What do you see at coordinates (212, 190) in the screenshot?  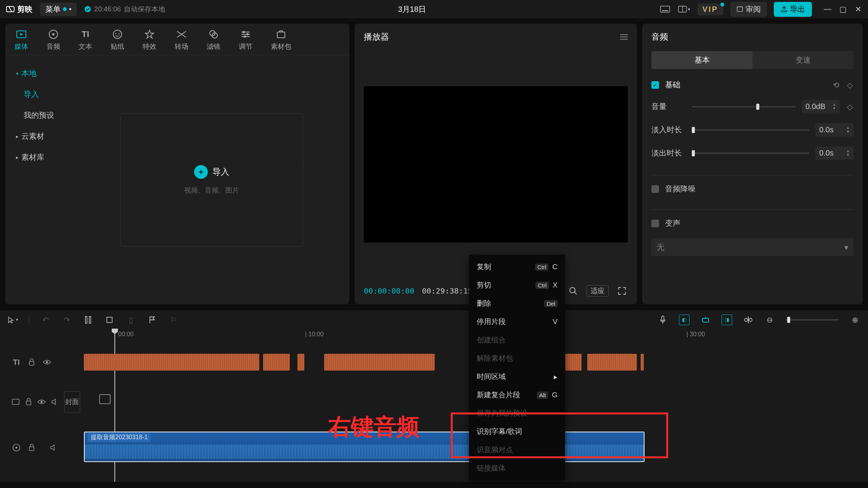 I see `import-hint: 视频、音频、图片` at bounding box center [212, 190].